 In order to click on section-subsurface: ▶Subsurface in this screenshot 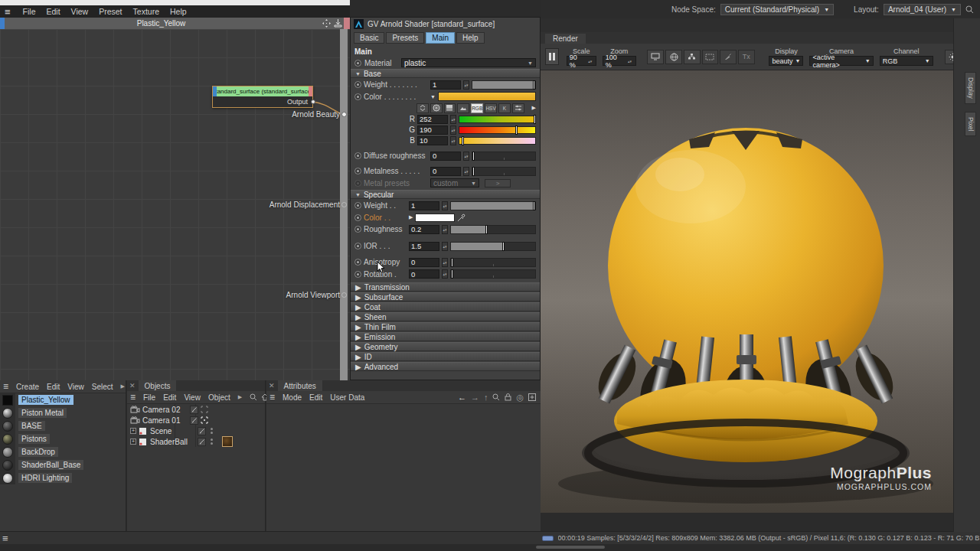, I will do `click(446, 297)`.